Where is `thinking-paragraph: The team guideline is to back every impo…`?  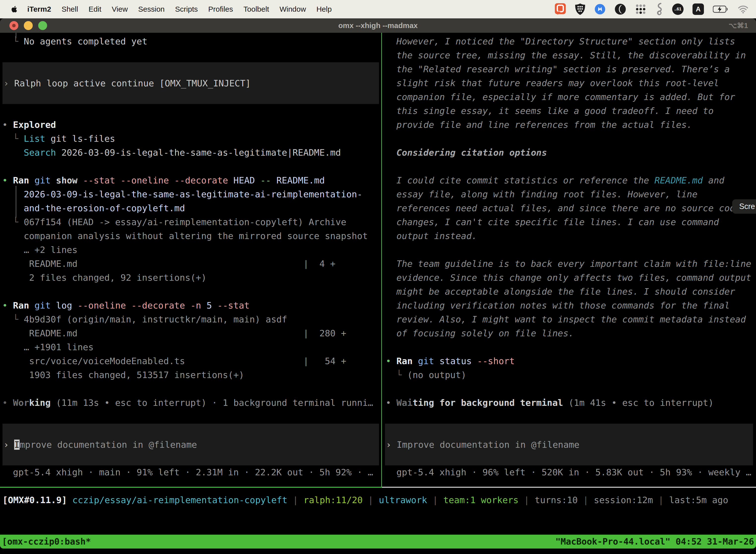
thinking-paragraph: The team guideline is to back every impo… is located at coordinates (569, 298).